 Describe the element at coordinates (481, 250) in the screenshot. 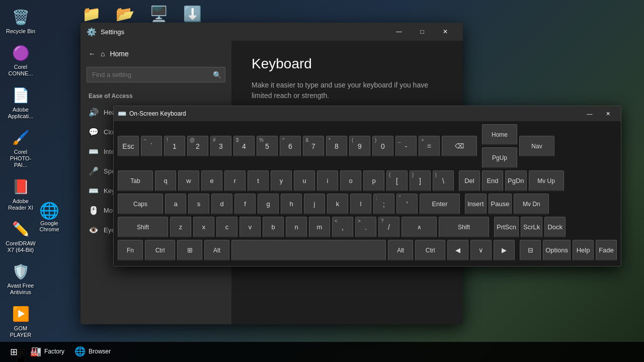

I see `key-down-arrow: ∨` at that location.